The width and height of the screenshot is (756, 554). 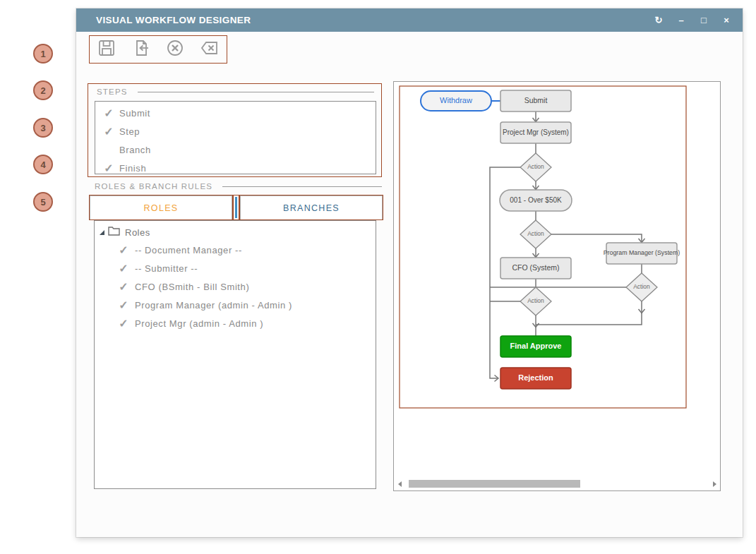 I want to click on splitter-handle-icon, so click(x=236, y=207).